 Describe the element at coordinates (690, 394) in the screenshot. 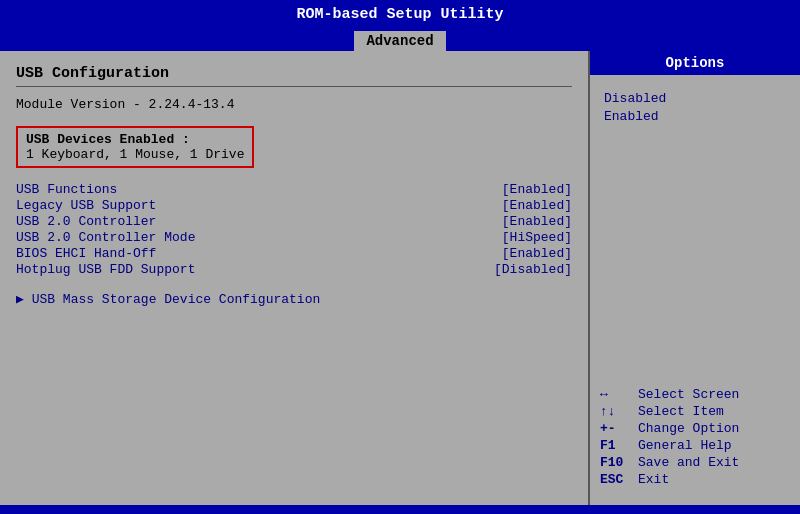

I see `help-row-0: ↔ Select Screen` at that location.